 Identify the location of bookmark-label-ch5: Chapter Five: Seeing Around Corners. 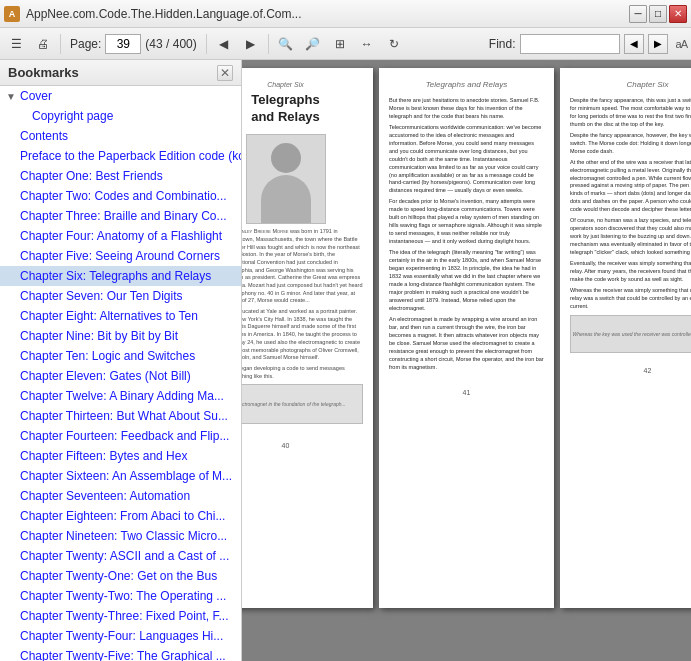
(120, 256).